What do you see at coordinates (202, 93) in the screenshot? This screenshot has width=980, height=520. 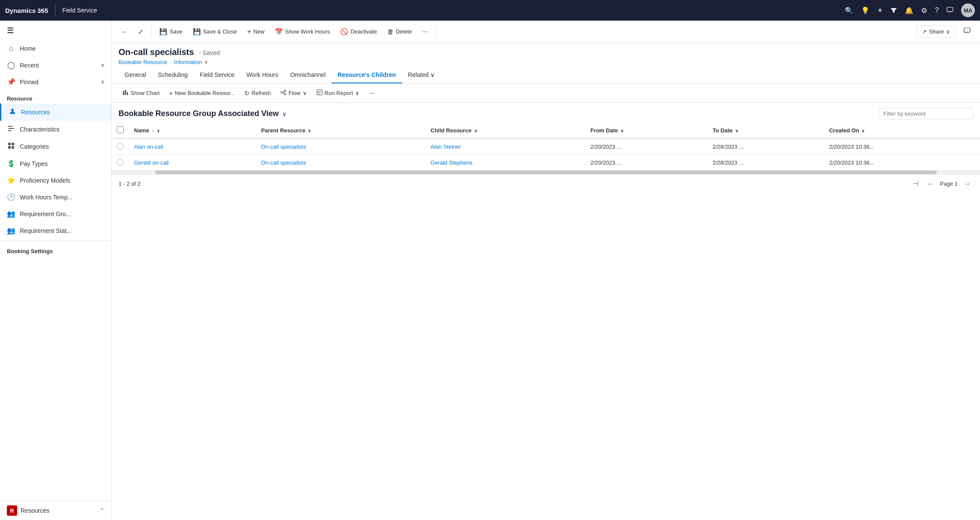 I see `new-bookable-button: + New Bookable Resour...` at bounding box center [202, 93].